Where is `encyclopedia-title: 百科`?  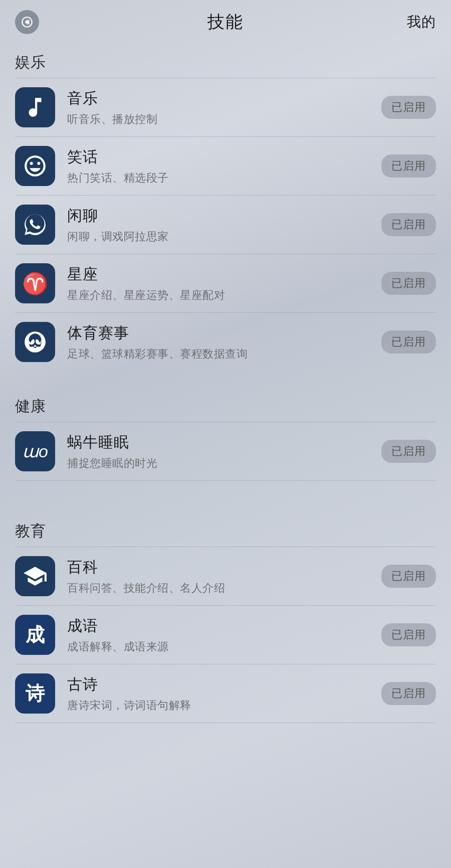
encyclopedia-title: 百科 is located at coordinates (224, 568).